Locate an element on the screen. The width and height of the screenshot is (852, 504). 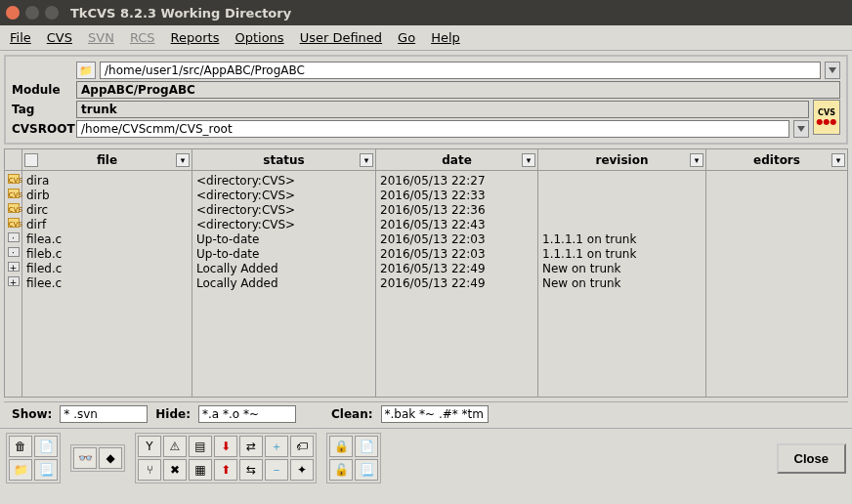
compare-icon: 👓 is located at coordinates (85, 458).